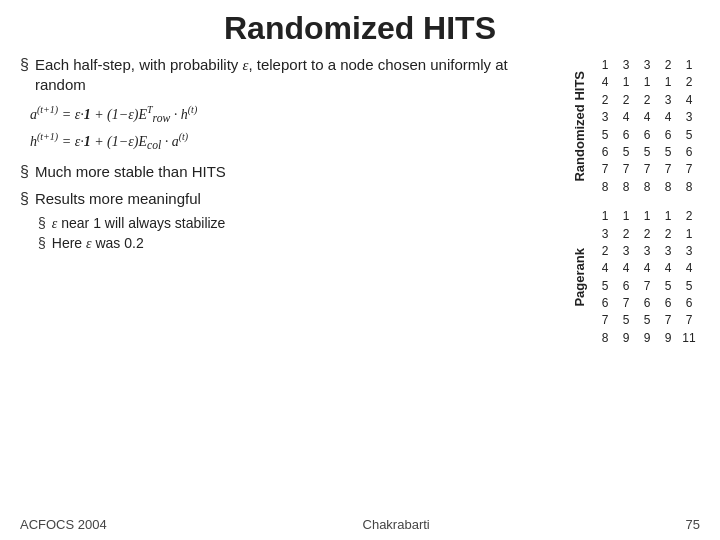  What do you see at coordinates (605, 320) in the screenshot?
I see `pr-c1-r7: 7` at bounding box center [605, 320].